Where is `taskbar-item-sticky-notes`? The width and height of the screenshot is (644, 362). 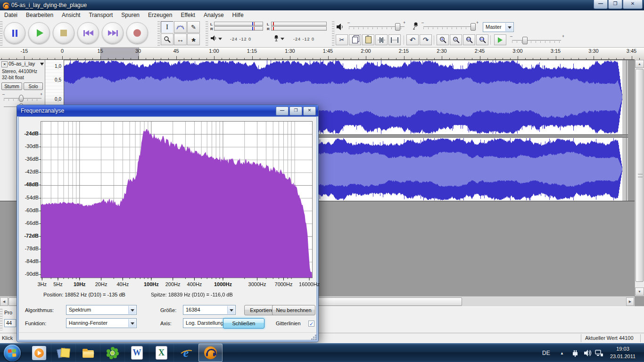 taskbar-item-sticky-notes is located at coordinates (64, 353).